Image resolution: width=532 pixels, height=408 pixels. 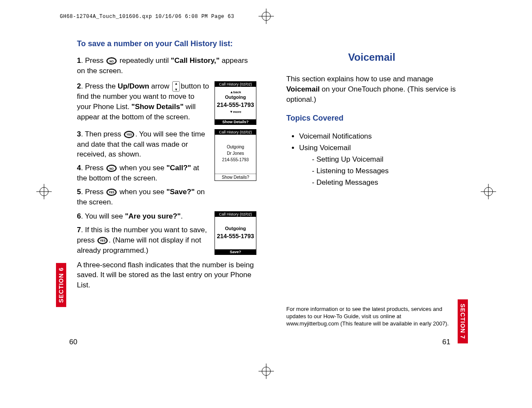 What do you see at coordinates (73, 342) in the screenshot?
I see `page-number-left: 60` at bounding box center [73, 342].